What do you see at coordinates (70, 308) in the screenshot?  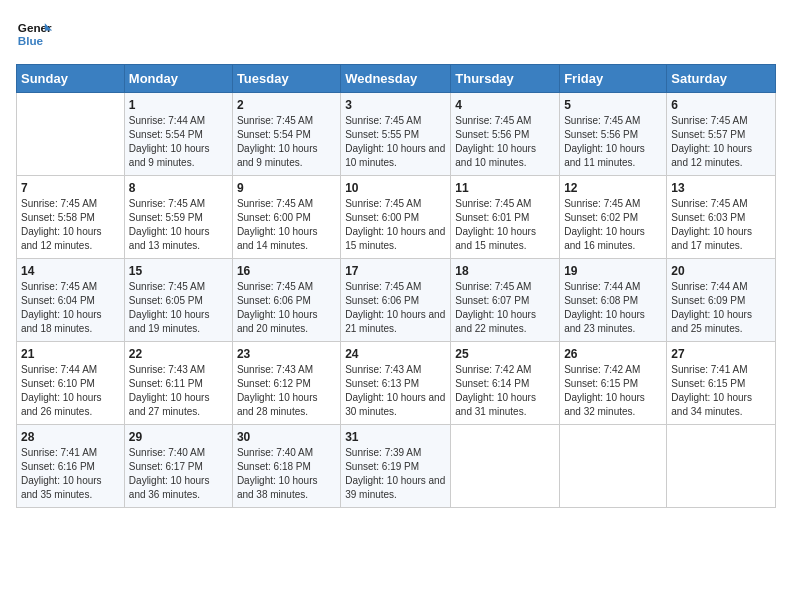 I see `day-info: Sunrise: 7:45 AMSunset: 6:04 PMDaylight:…` at bounding box center [70, 308].